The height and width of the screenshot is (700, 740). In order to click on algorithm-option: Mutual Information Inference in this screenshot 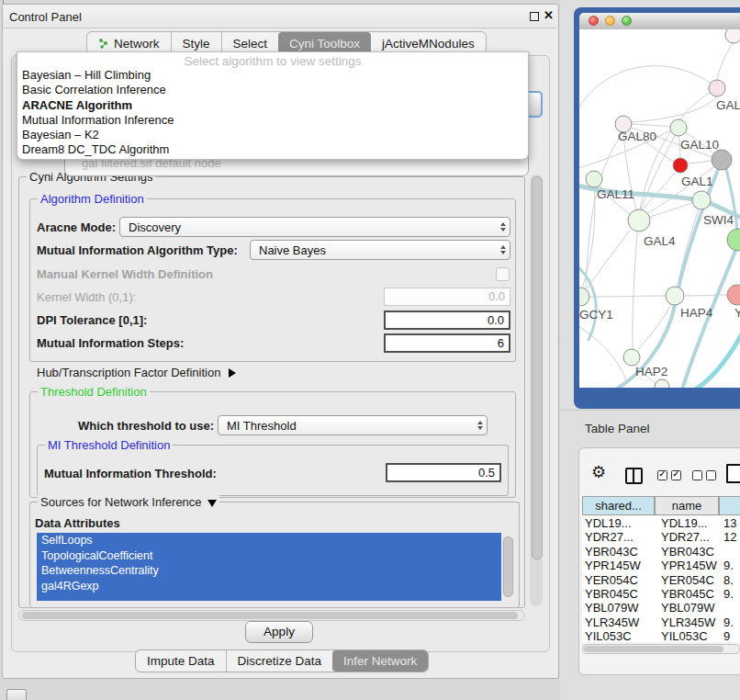, I will do `click(273, 120)`.